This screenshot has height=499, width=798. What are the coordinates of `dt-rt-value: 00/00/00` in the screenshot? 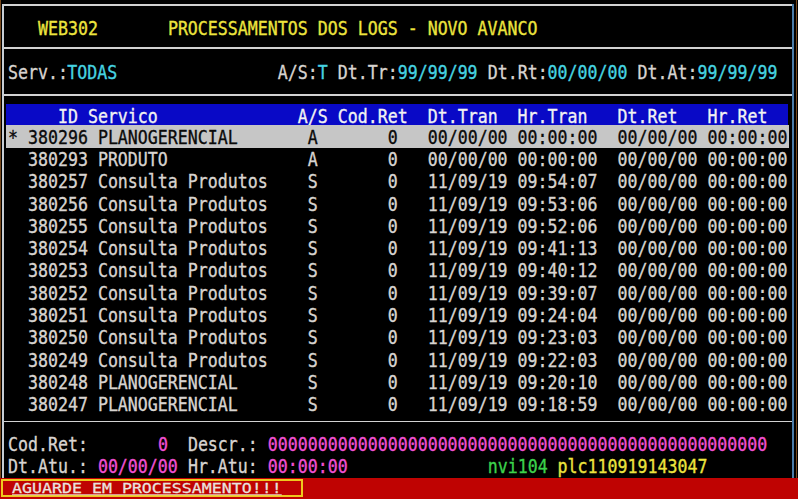 It's located at (588, 72).